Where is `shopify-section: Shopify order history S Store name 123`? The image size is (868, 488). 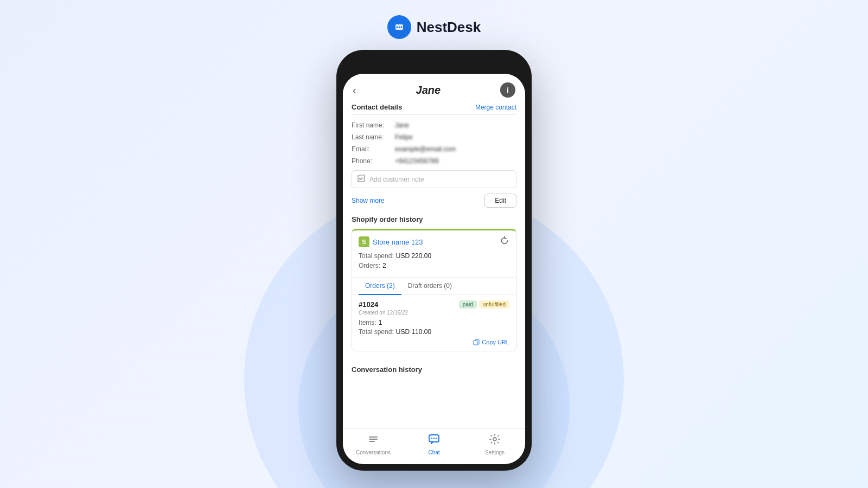
shopify-section: Shopify order history S Store name 123 is located at coordinates (434, 283).